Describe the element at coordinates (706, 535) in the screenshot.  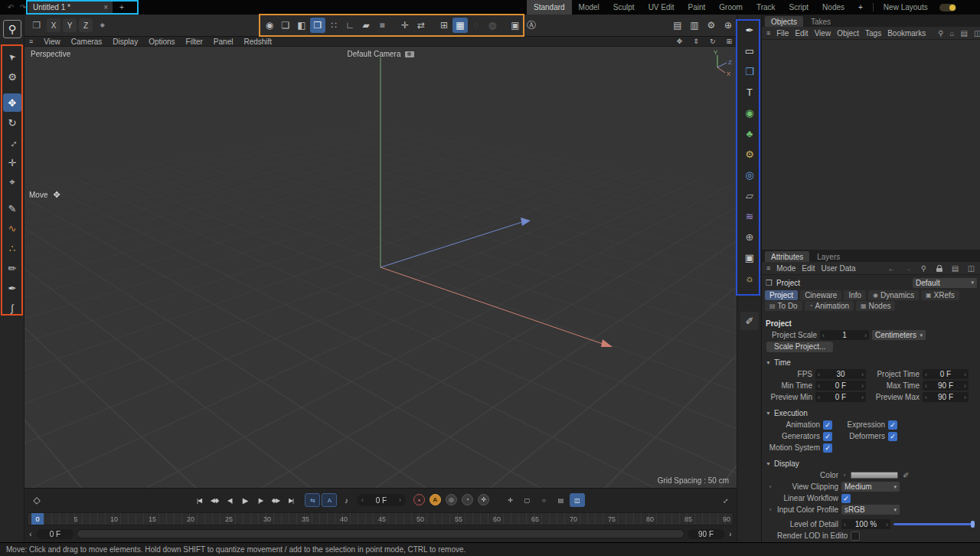
I see `range-end-field: 90 F` at that location.